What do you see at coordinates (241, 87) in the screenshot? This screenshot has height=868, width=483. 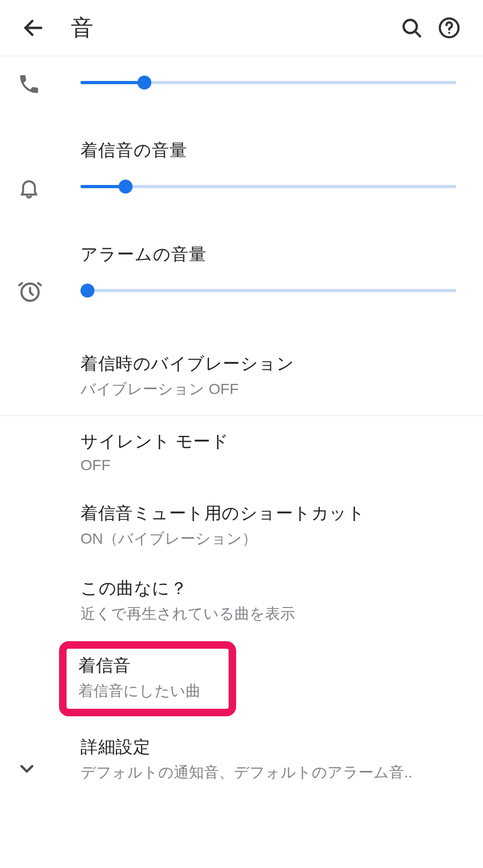 I see `call-volume-row` at bounding box center [241, 87].